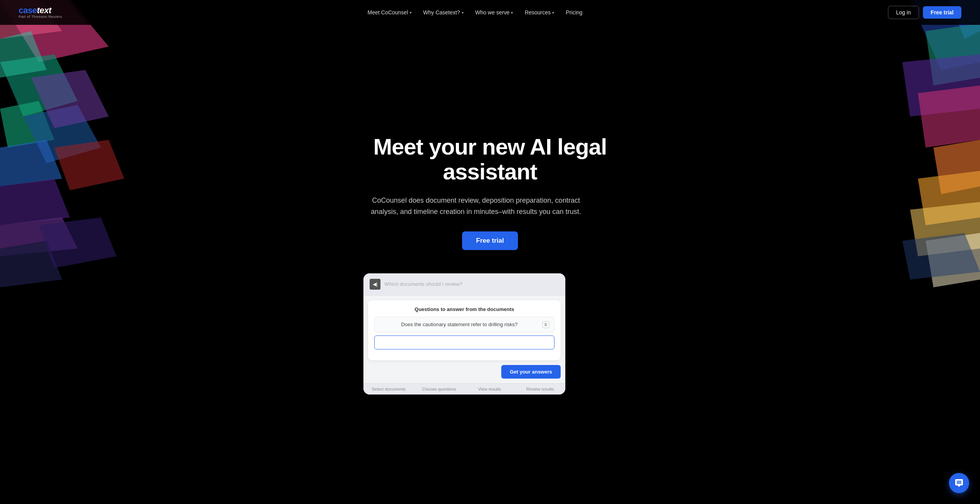  I want to click on delete-question-1-button: 🗑, so click(546, 325).